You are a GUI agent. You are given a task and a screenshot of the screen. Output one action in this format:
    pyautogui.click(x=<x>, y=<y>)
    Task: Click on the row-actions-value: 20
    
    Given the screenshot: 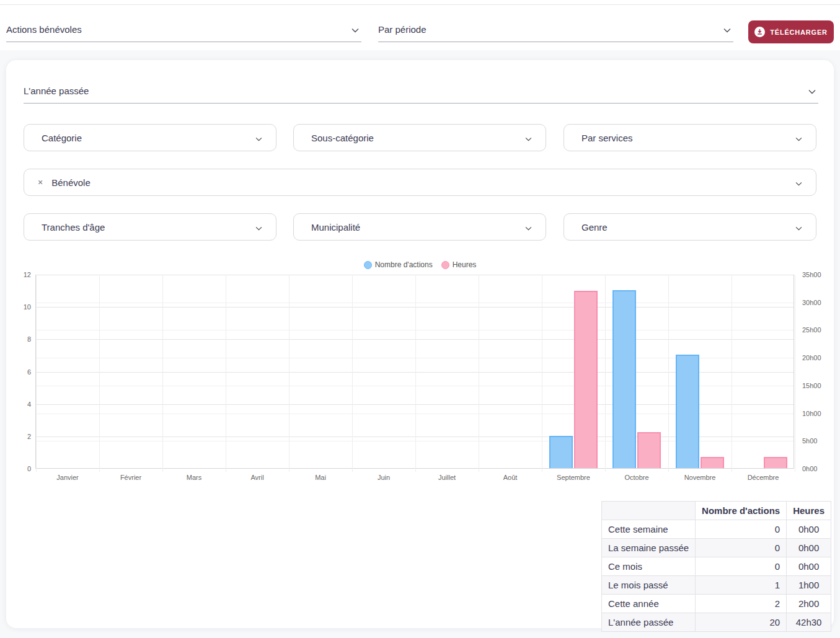 What is the action you would take?
    pyautogui.click(x=741, y=622)
    